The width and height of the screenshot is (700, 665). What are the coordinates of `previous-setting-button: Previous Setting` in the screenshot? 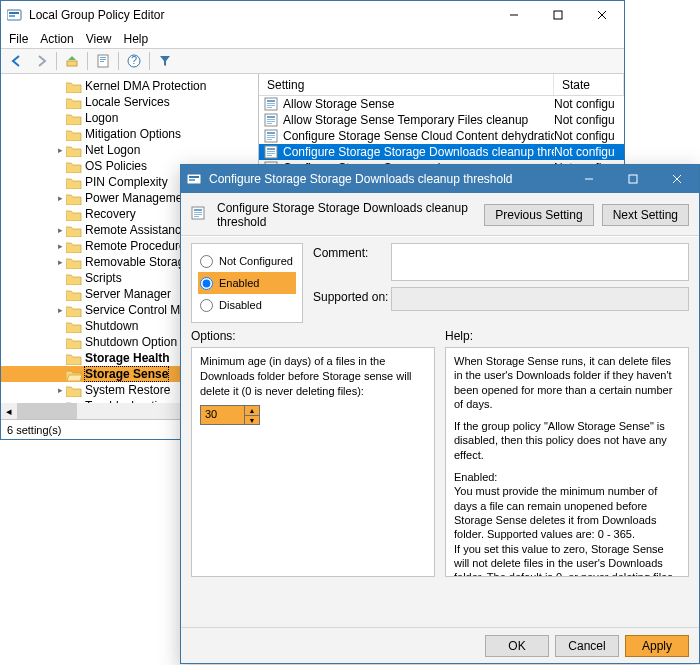 It's located at (538, 215).